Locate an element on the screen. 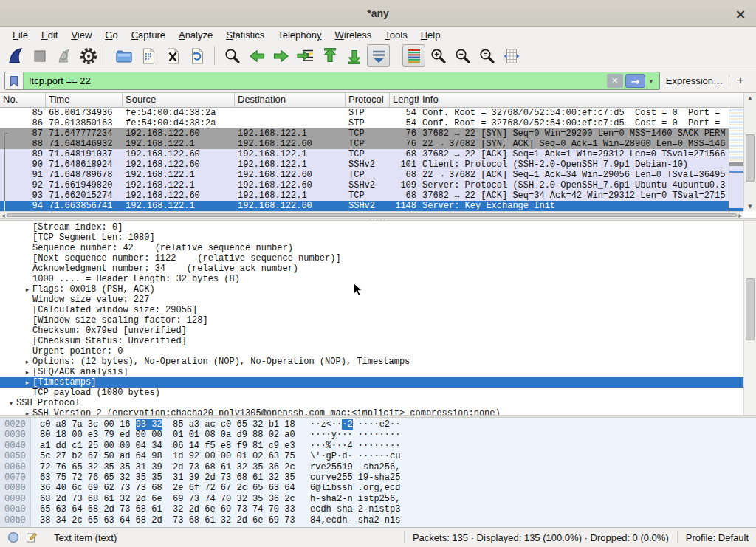 Image resolution: width=756 pixels, height=547 pixels. scroll-down-icon: ▼ is located at coordinates (750, 207).